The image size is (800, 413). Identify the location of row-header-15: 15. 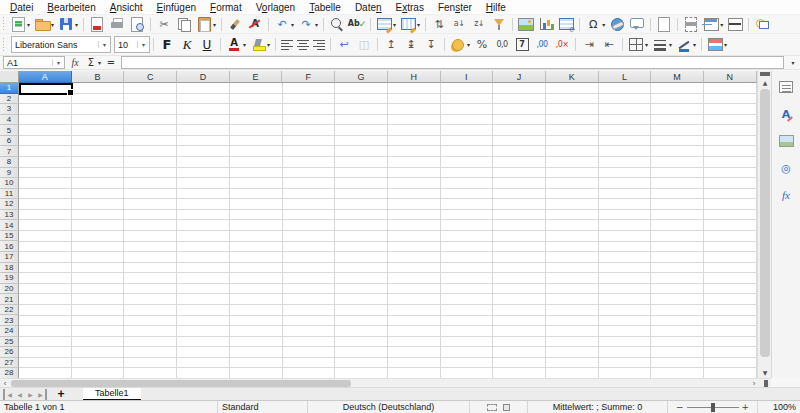
(10, 236).